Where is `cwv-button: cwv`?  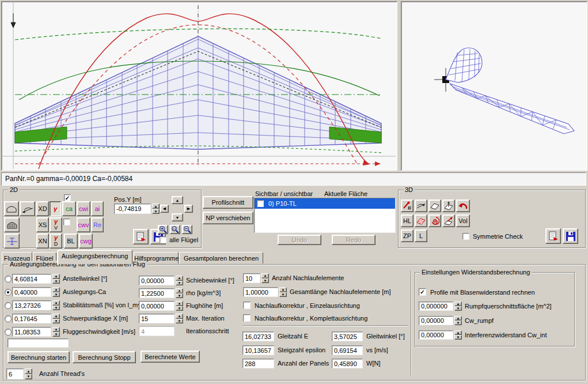 cwv-button: cwv is located at coordinates (84, 225).